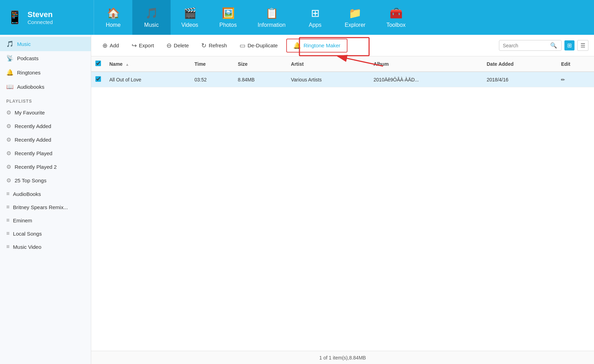 The width and height of the screenshot is (594, 364). Describe the element at coordinates (98, 64) in the screenshot. I see `header-checkbox-cell` at that location.